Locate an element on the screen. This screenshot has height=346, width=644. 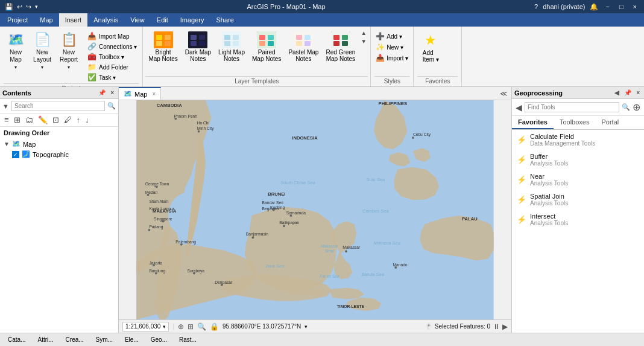
quick-save-icon: 💾 is located at coordinates (9, 7).